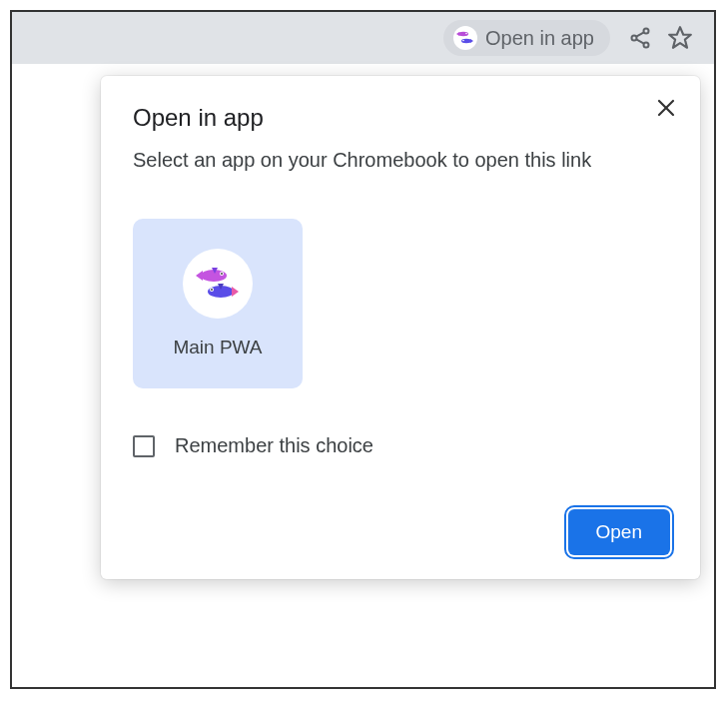  Describe the element at coordinates (401, 445) in the screenshot. I see `remember-choice-row: Remember this choice` at that location.